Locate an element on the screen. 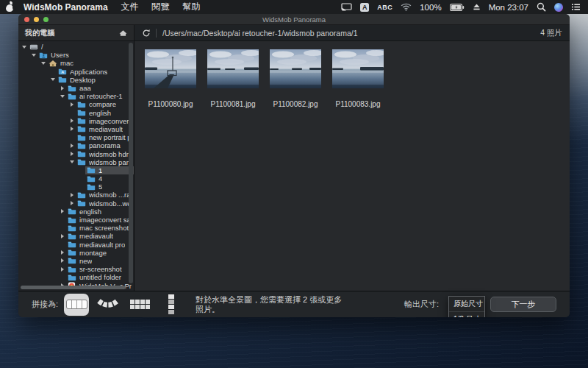 This screenshot has width=588, height=368. tree-item-mediavault-pro: mediavault pro is located at coordinates (76, 244).